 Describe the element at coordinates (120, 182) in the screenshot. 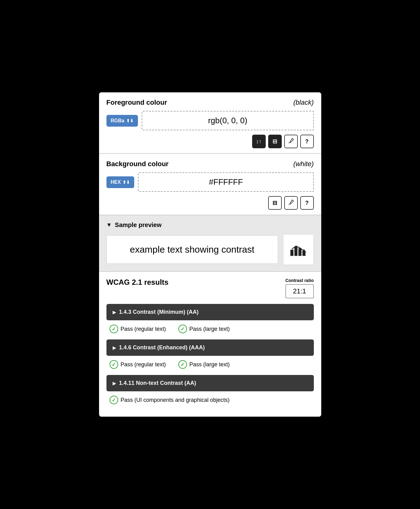

I see `bg-format-select: HEX ⬆⬇` at that location.